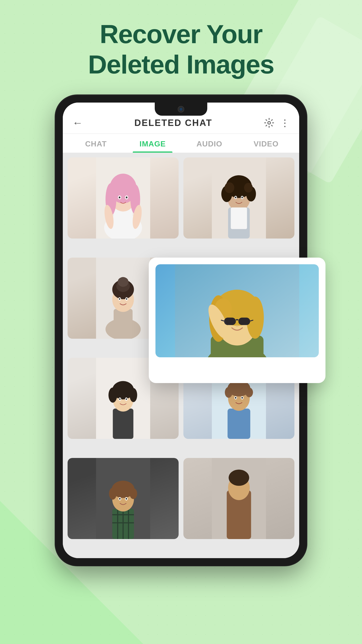 Image resolution: width=362 pixels, height=644 pixels. I want to click on floating-preview-image, so click(237, 311).